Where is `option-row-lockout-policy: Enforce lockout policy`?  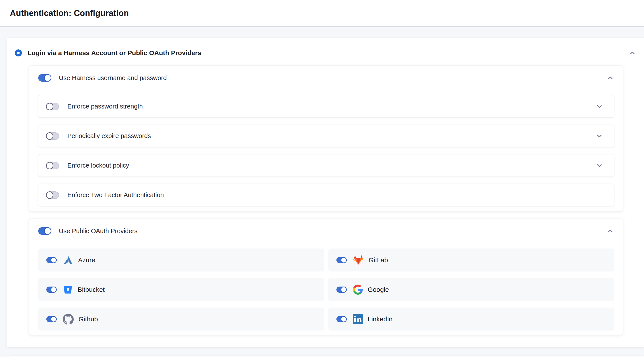
option-row-lockout-policy: Enforce lockout policy is located at coordinates (326, 166).